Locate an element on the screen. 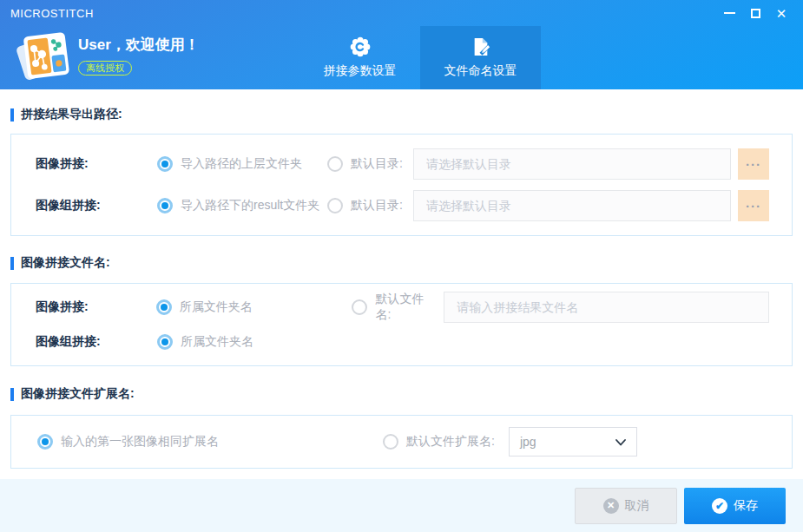 The width and height of the screenshot is (803, 532). radio-default-name is located at coordinates (359, 307).